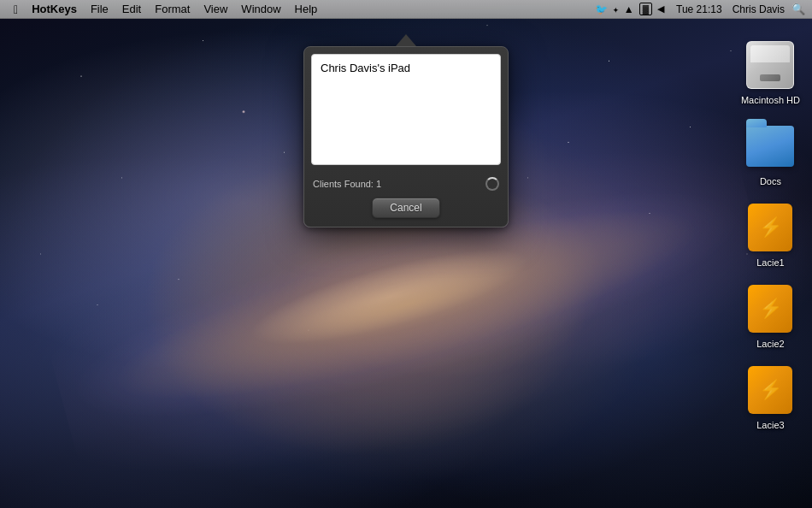 The image size is (812, 508). What do you see at coordinates (699, 9) in the screenshot?
I see `menubar-time: Tue 21:13` at bounding box center [699, 9].